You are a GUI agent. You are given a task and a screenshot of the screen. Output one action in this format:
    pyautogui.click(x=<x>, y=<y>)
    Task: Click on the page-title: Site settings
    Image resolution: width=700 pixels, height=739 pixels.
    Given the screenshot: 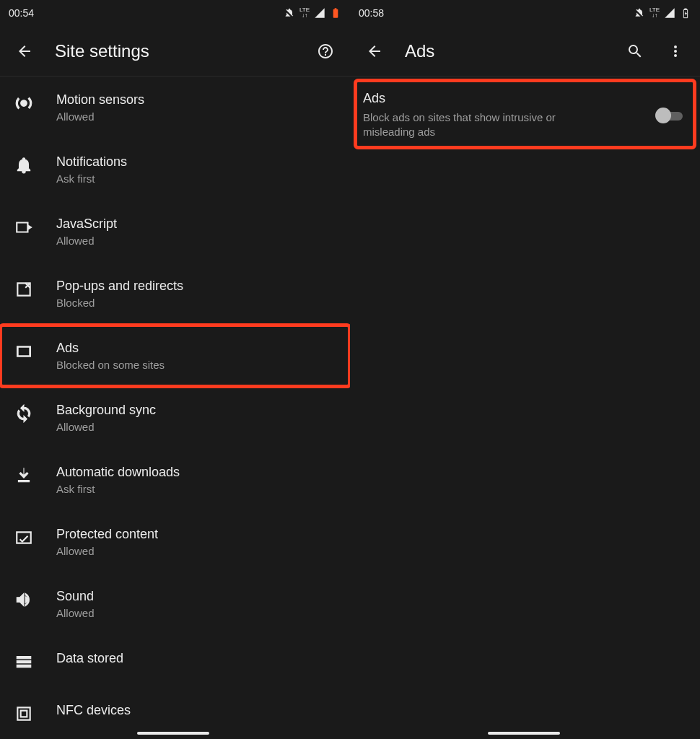 What is the action you would take?
    pyautogui.click(x=102, y=51)
    